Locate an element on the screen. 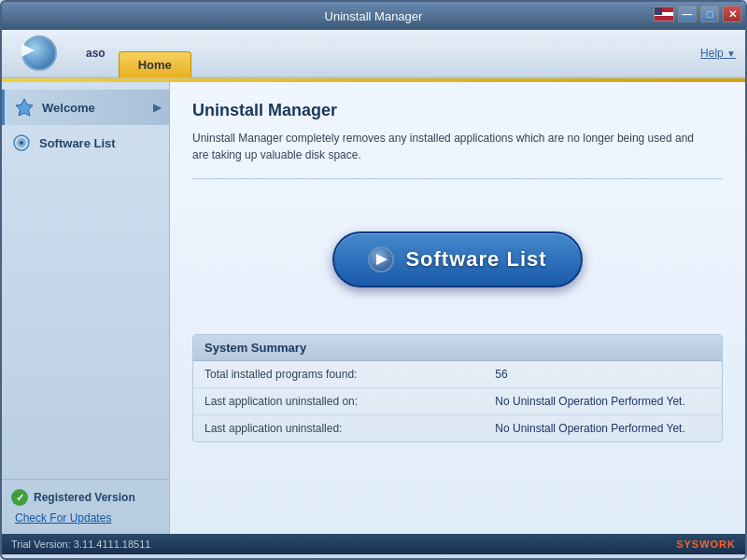 The height and width of the screenshot is (560, 747). logo-arrow-icon is located at coordinates (28, 50).